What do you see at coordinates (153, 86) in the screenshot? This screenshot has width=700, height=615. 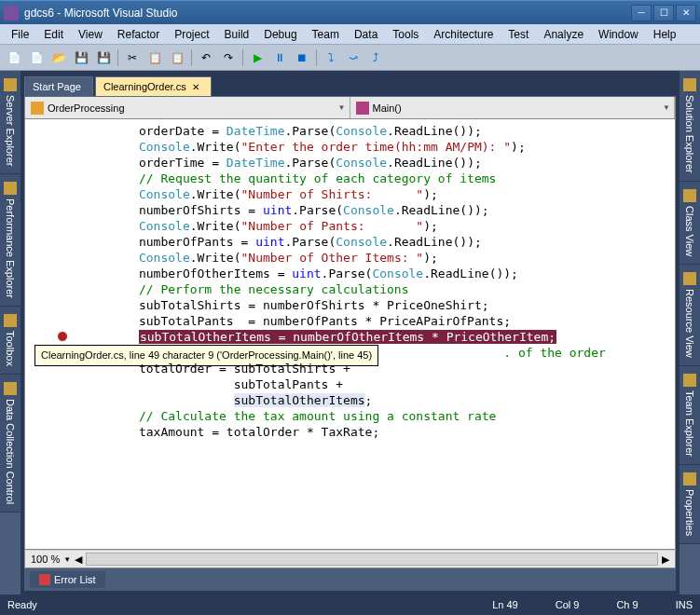 I see `document-tab: ClearningOrder.cs✕` at bounding box center [153, 86].